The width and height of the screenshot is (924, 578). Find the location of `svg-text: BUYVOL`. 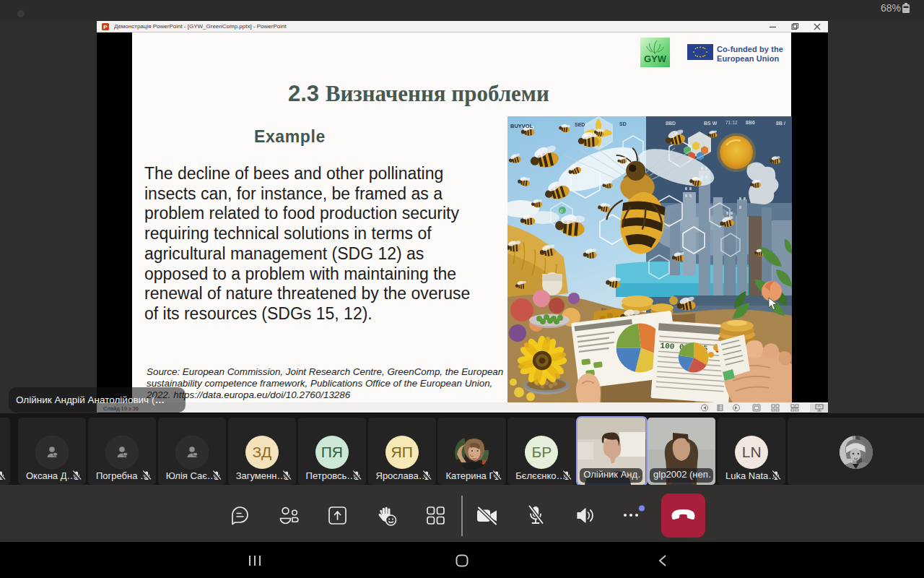

svg-text: BUYVOL is located at coordinates (522, 126).